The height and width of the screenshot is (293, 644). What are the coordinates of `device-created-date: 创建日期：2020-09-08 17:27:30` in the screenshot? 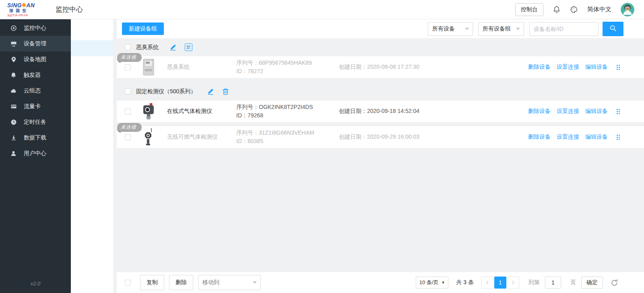 It's located at (433, 67).